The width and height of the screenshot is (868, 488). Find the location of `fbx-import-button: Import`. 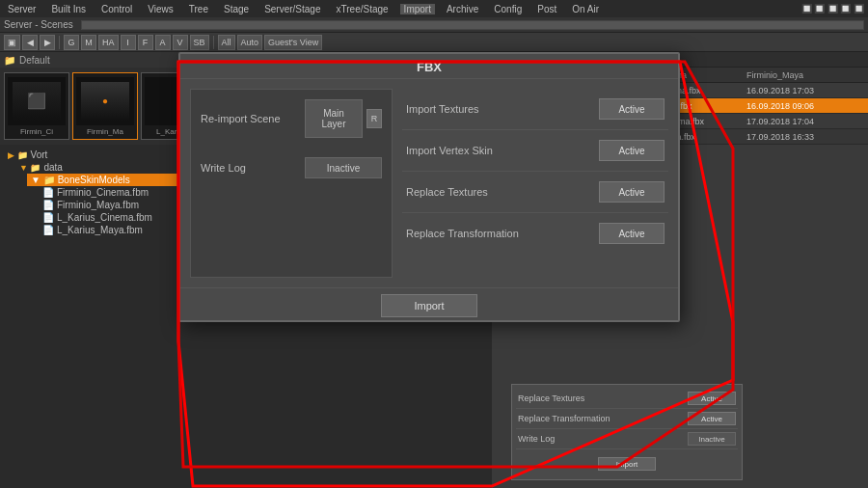

fbx-import-button: Import is located at coordinates (429, 306).